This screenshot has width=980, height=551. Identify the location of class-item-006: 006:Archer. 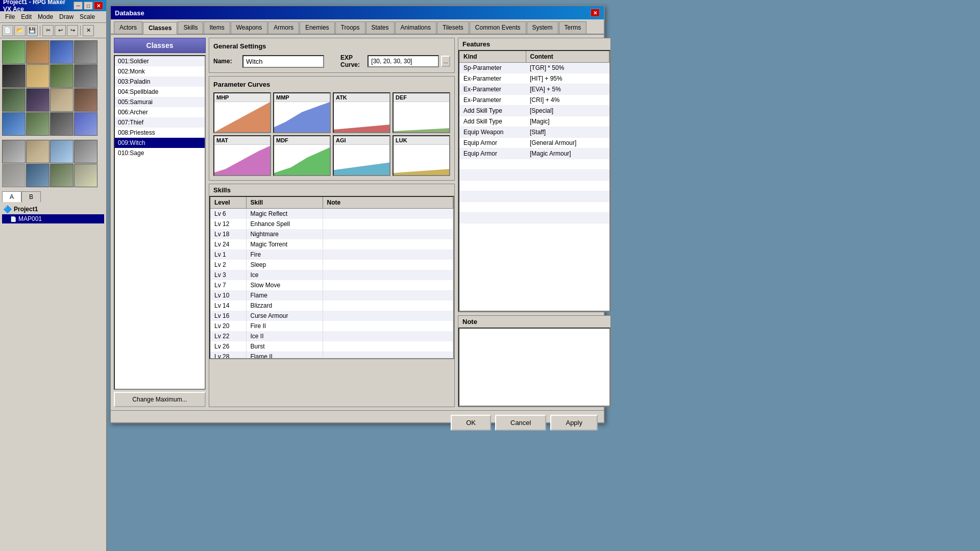
(160, 112).